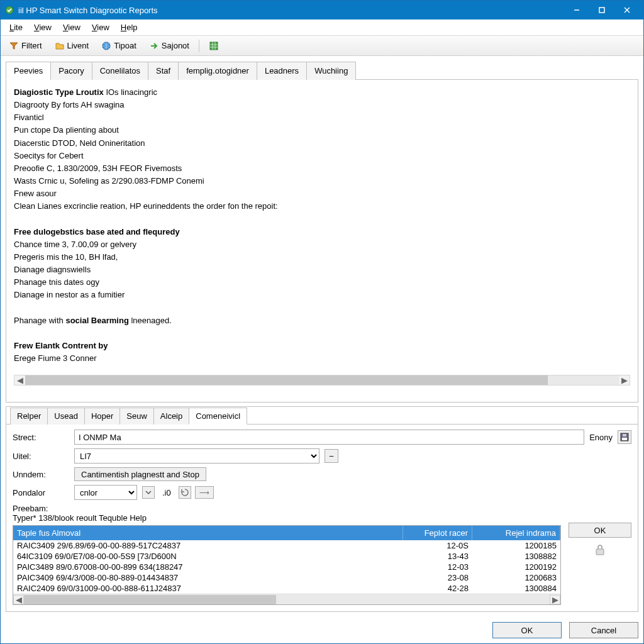 The height and width of the screenshot is (644, 644). Describe the element at coordinates (164, 70) in the screenshot. I see `tab-staf: Staf` at that location.